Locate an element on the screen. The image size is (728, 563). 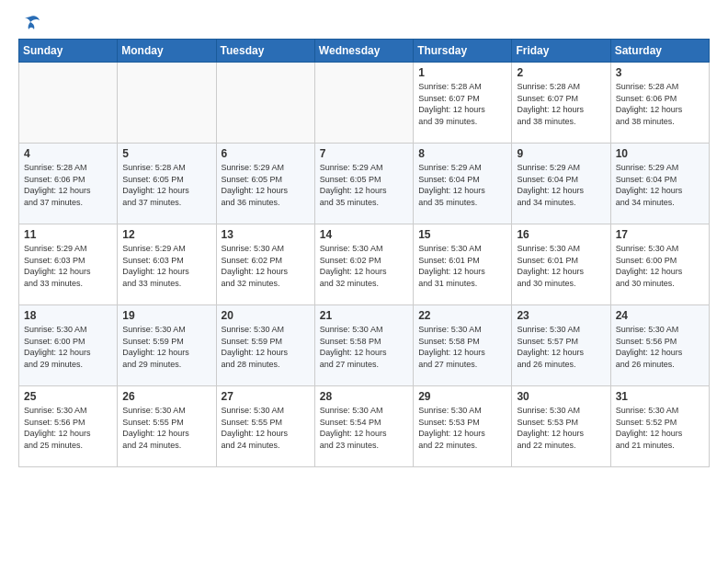
day-number: 23 is located at coordinates (561, 316).